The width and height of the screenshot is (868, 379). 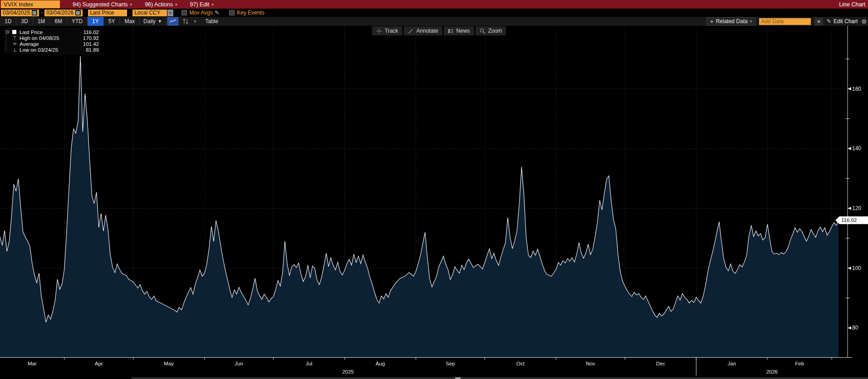 I want to click on x-axis-year-label: 2025, so click(x=348, y=372).